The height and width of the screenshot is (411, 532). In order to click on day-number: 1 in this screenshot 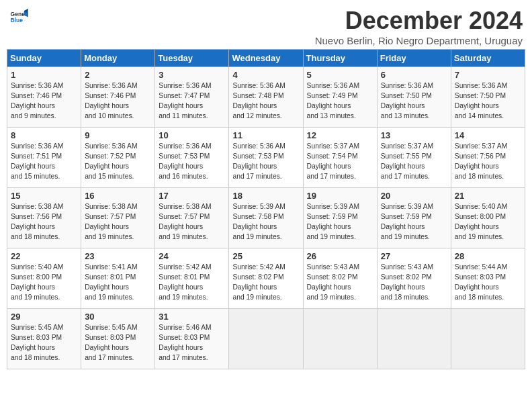, I will do `click(44, 75)`.